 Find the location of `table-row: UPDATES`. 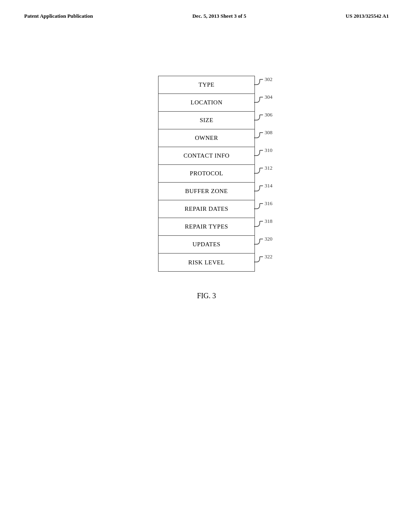

table-row: UPDATES is located at coordinates (206, 245).